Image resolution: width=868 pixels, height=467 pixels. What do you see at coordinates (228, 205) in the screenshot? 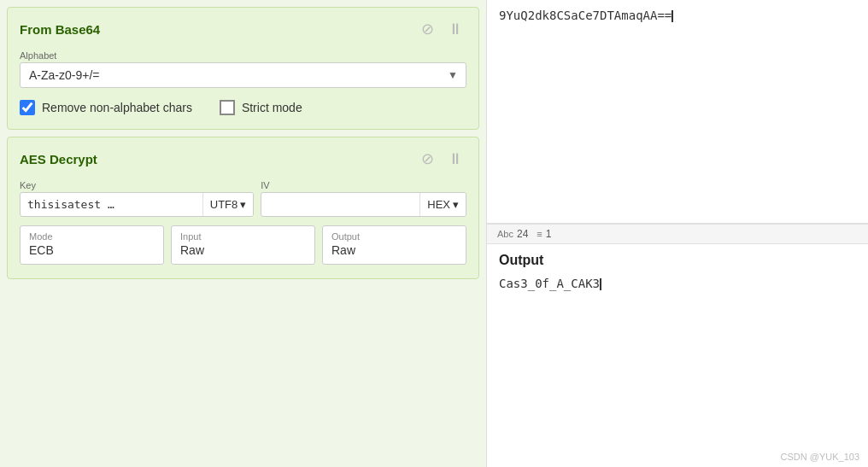
I see `key-encoding-select: UTF8 ▾` at bounding box center [228, 205].